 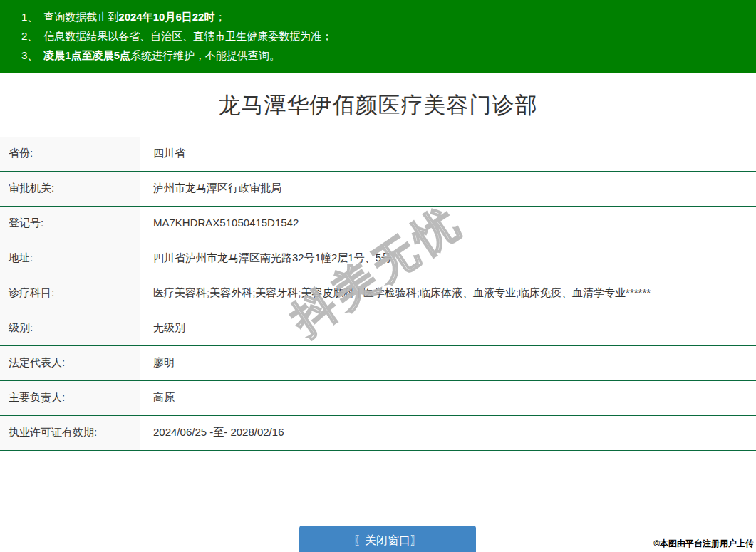 I want to click on row-label: 级别:, so click(x=70, y=328).